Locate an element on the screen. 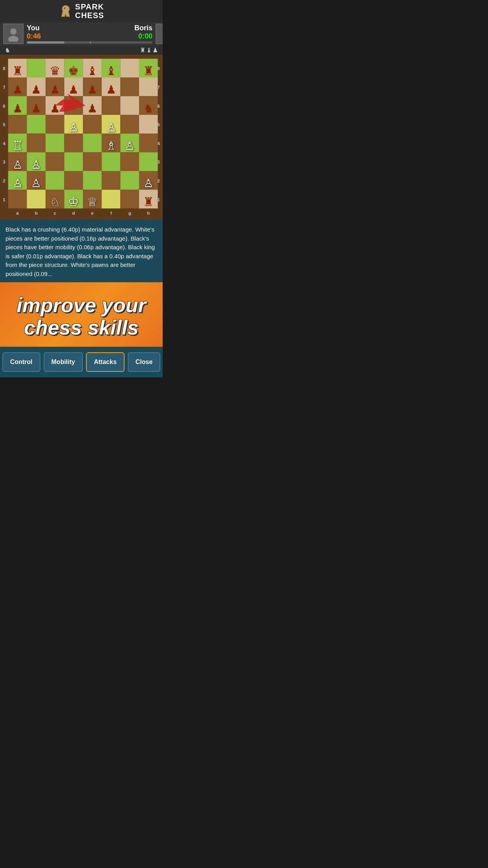 The width and height of the screenshot is (488, 868). player-you-timer: 0:46 is located at coordinates (58, 36).